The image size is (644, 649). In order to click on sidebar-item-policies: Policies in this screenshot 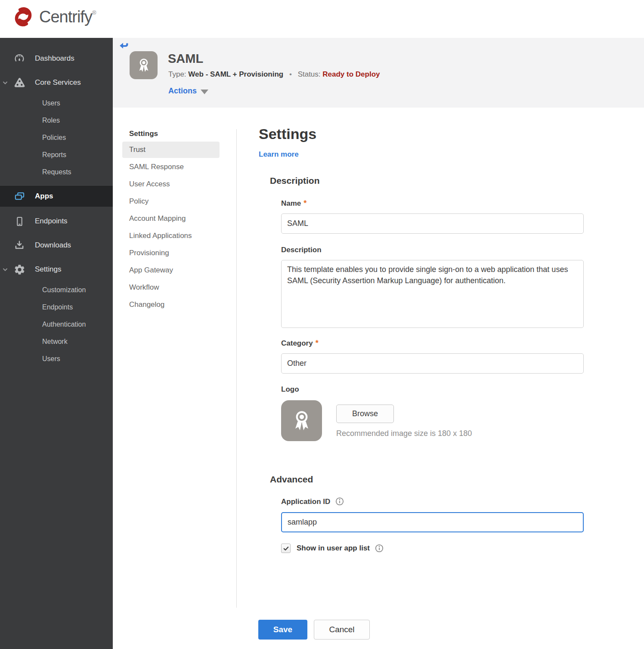, I will do `click(56, 138)`.